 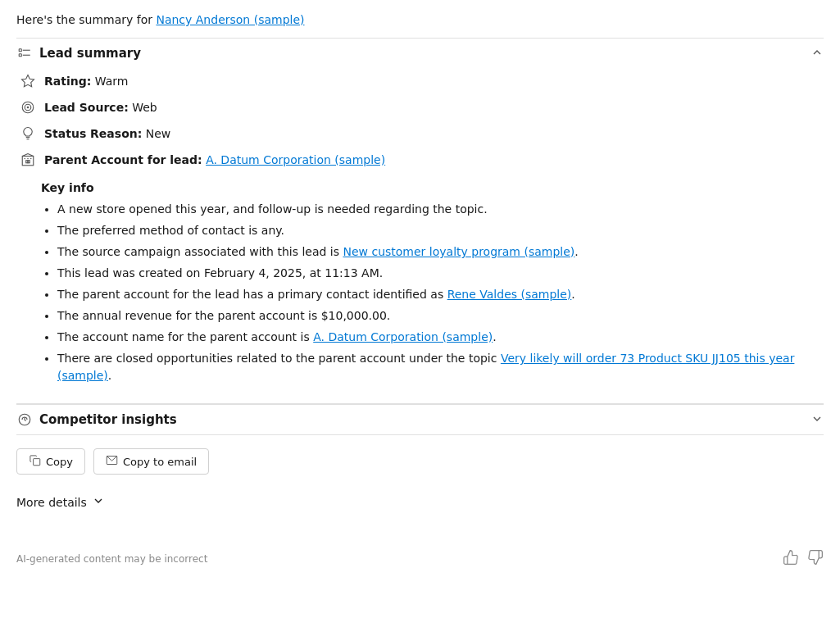 I want to click on more-details-chevron-icon, so click(x=98, y=502).